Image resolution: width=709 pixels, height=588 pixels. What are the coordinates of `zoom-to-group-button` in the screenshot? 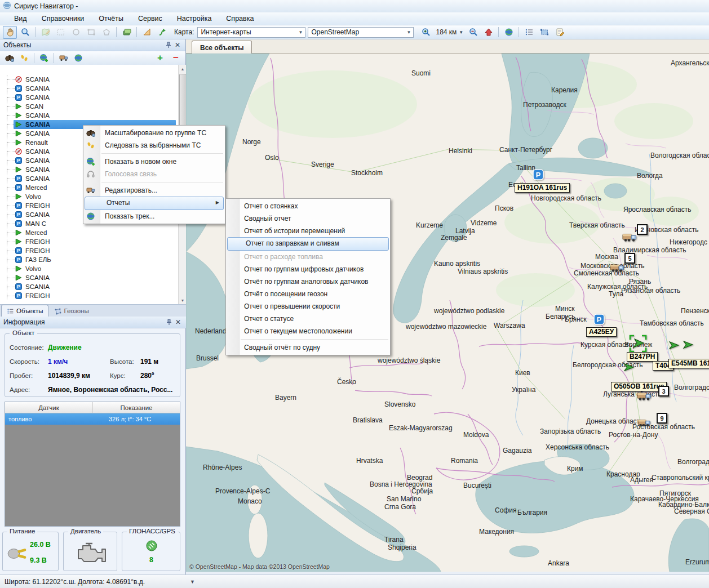 It's located at (10, 58).